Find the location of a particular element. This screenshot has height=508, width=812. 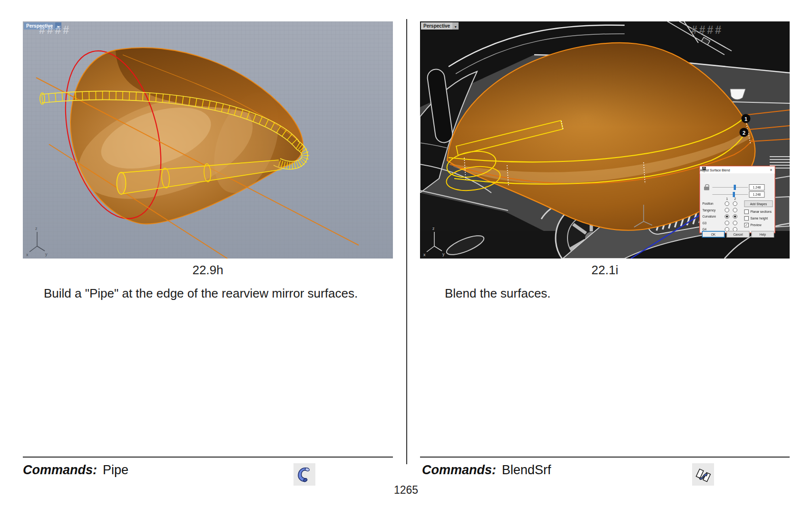

figure-caption-right: 22.1i is located at coordinates (605, 270).